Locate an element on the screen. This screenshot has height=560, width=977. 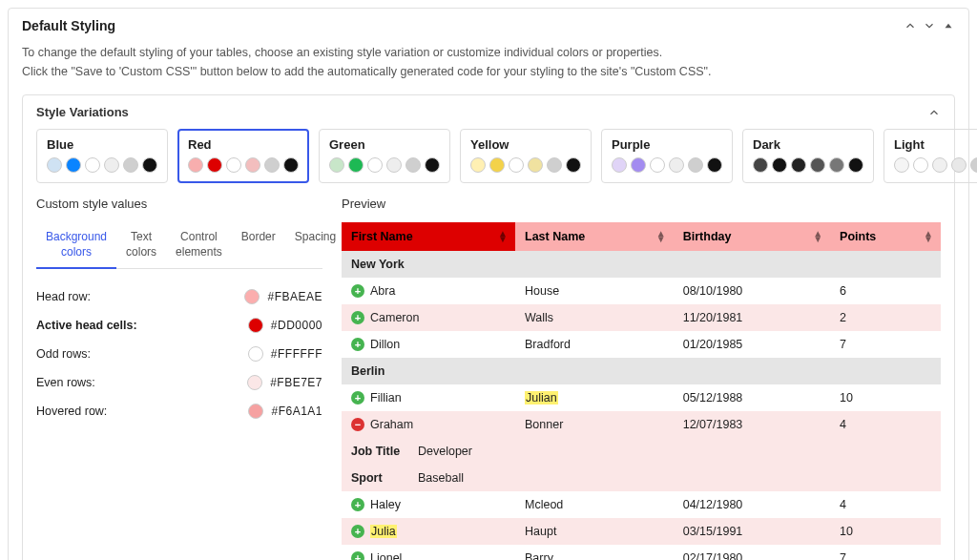
cell-birthday: 01/20/1985 is located at coordinates (752, 344).